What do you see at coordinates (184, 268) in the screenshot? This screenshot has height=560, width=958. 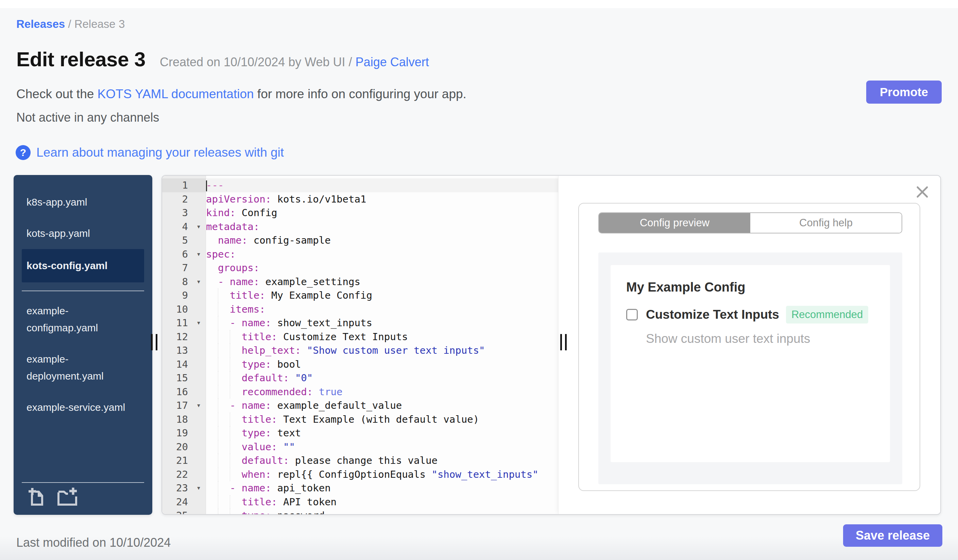 I see `line-number: 7` at bounding box center [184, 268].